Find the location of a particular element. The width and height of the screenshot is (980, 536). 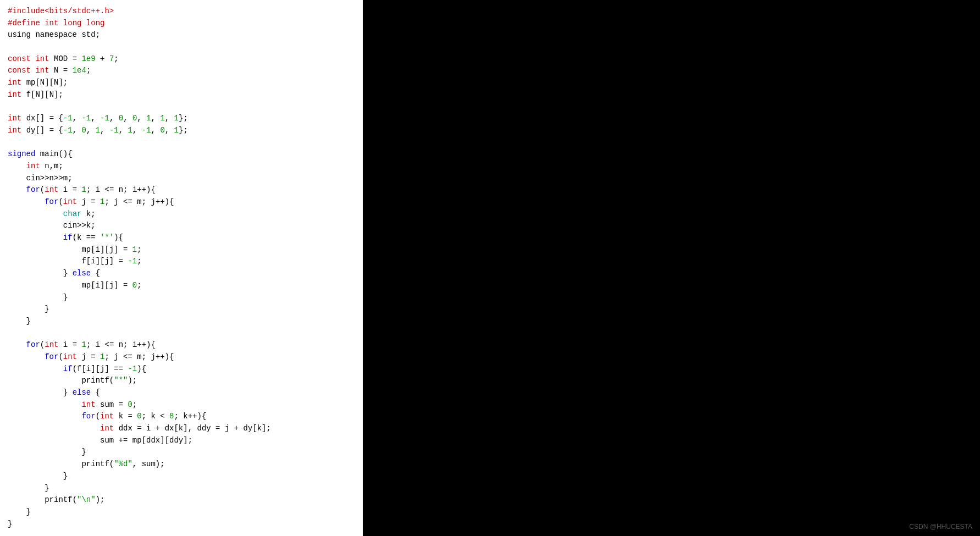

code-line: printf("%d", sum); is located at coordinates (86, 464).